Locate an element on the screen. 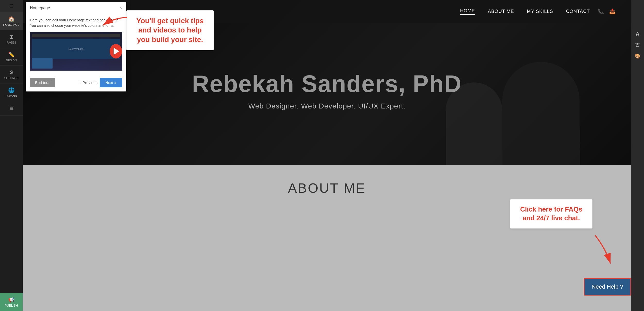 Image resolution: width=644 pixels, height=311 pixels. sidebar-homepage-label: HOMEPAGE is located at coordinates (11, 25).